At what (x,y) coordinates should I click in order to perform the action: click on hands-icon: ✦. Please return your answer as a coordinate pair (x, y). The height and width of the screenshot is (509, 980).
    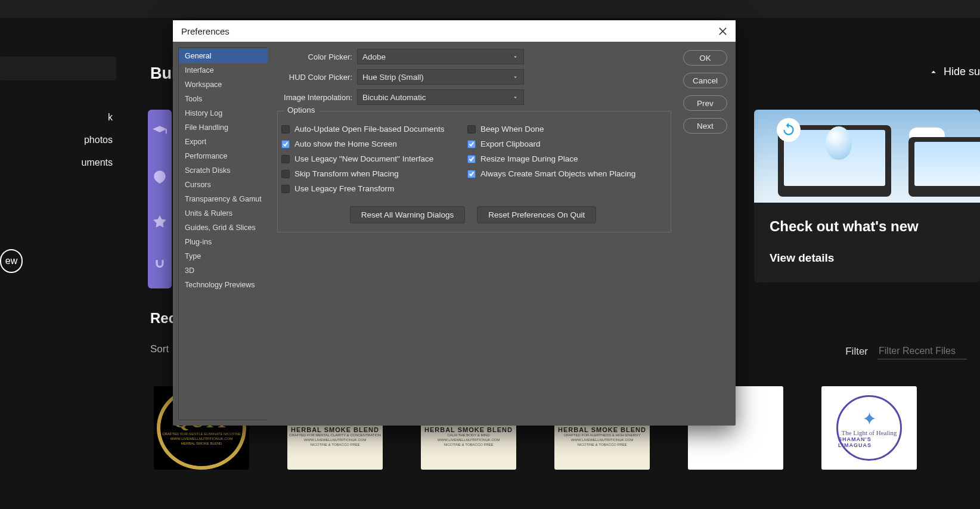
    Looking at the image, I should click on (869, 418).